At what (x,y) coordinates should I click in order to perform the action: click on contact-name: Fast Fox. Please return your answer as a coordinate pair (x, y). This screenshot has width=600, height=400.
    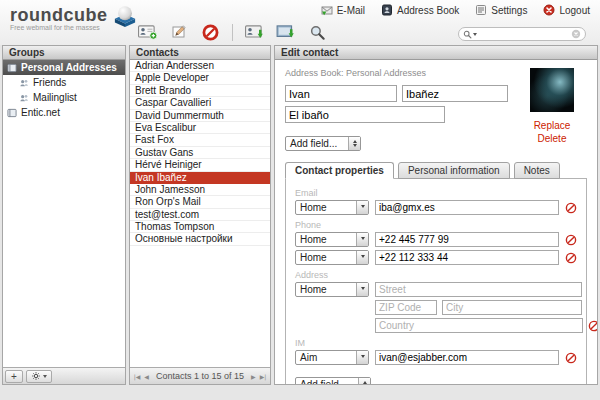
    Looking at the image, I should click on (154, 140).